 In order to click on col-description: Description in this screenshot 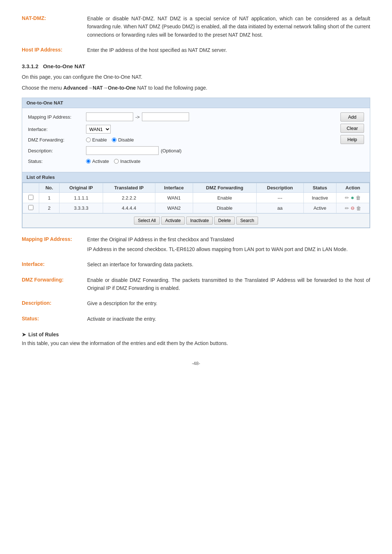, I will do `click(280, 188)`.